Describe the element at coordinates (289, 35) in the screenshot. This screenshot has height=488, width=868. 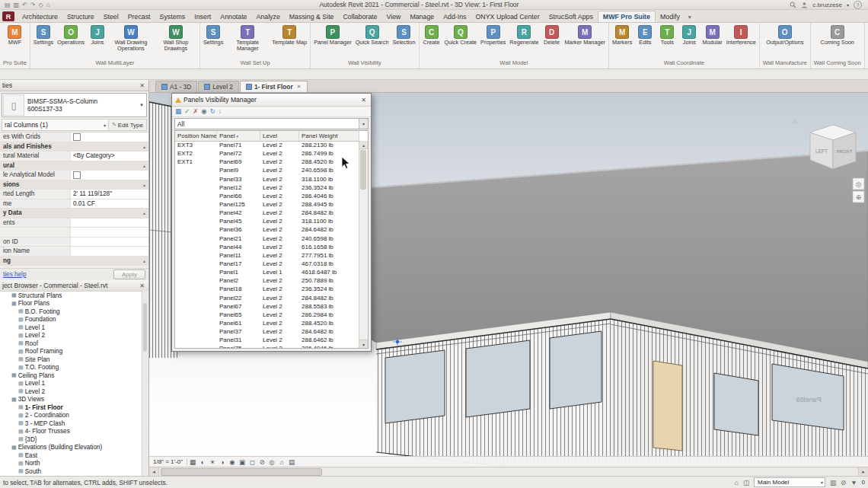
I see `ribbon-button-template-map: TTemplate Map` at that location.